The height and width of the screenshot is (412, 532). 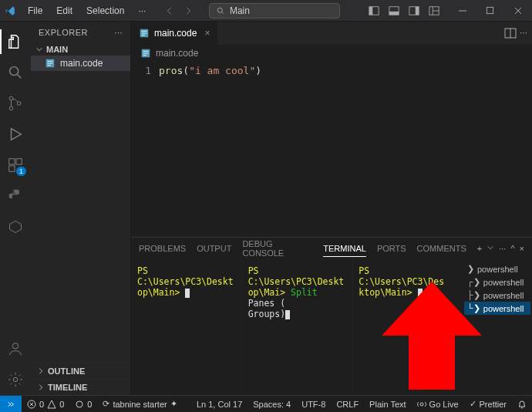 What do you see at coordinates (15, 349) in the screenshot?
I see `activity-account-icon` at bounding box center [15, 349].